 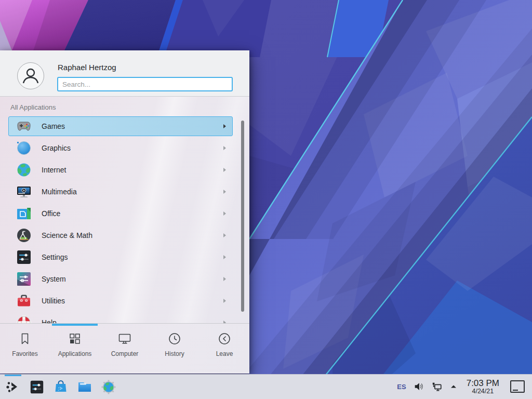 What do you see at coordinates (483, 392) in the screenshot?
I see `clock-date: 4/24/21` at bounding box center [483, 392].